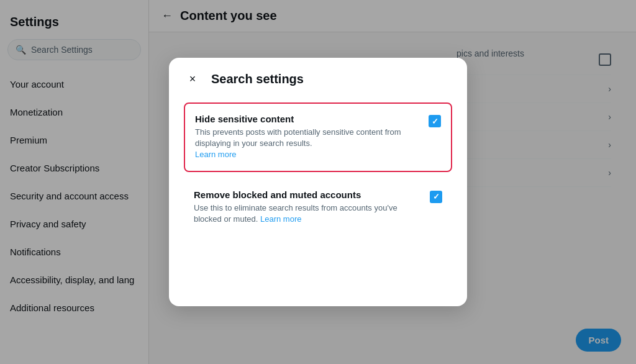 This screenshot has width=636, height=364. Describe the element at coordinates (318, 207) in the screenshot. I see `remove-blocked-row: Remove blocked and muted accounts Use th…` at that location.